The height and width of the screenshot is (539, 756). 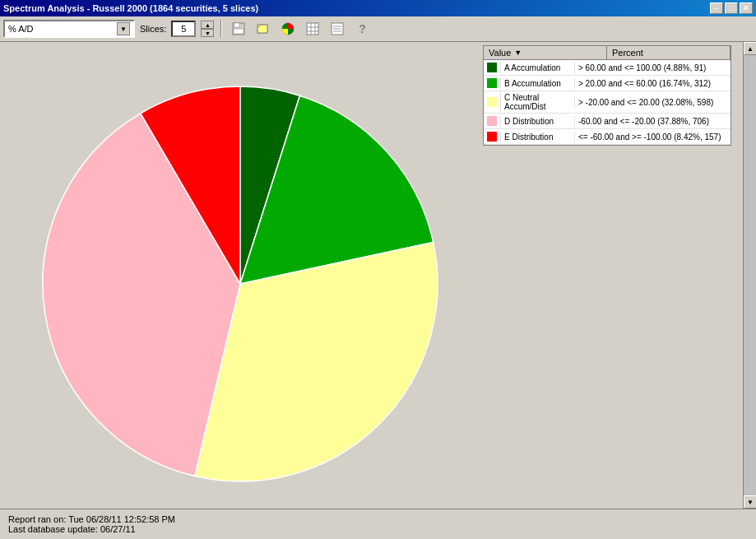 What do you see at coordinates (207, 25) in the screenshot?
I see `slices-up-button: ▲` at bounding box center [207, 25].